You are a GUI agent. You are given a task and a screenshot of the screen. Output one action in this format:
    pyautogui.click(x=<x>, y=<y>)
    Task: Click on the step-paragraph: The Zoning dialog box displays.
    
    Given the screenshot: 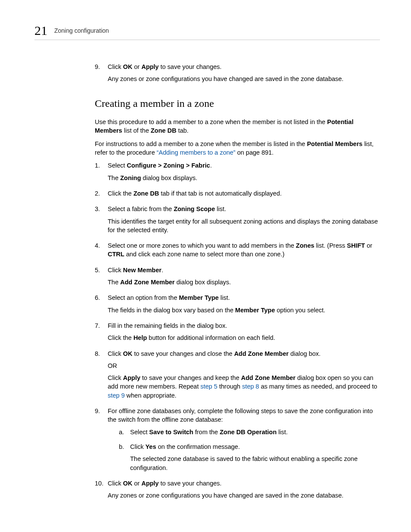 What is the action you would take?
    pyautogui.click(x=244, y=178)
    